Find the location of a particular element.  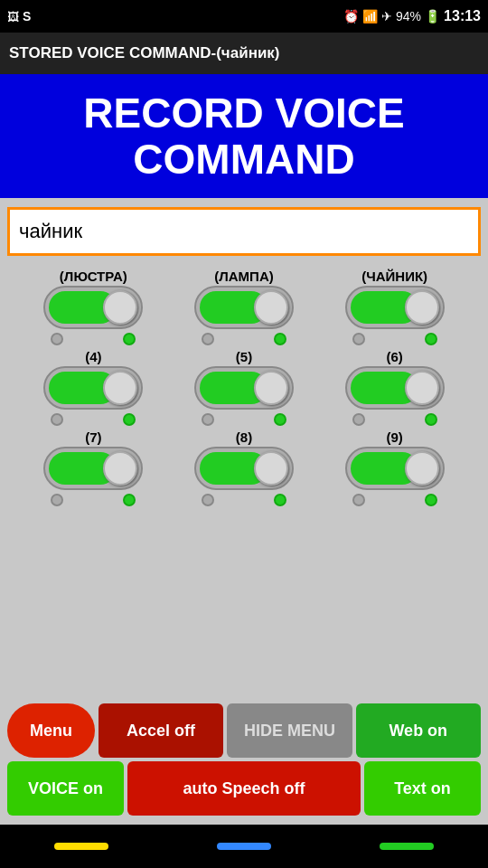

toggle-9-container is located at coordinates (395, 476).